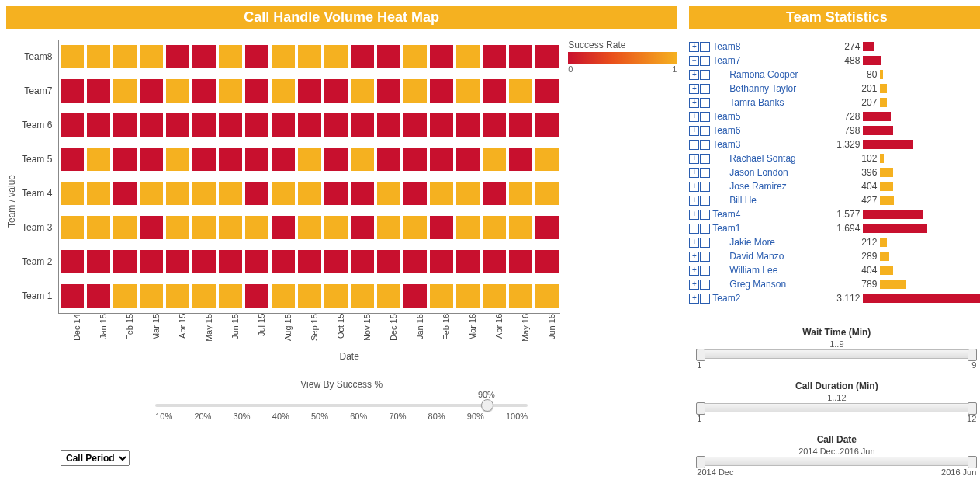 The height and width of the screenshot is (504, 980). I want to click on stat-person-row: +Jakie More212, so click(835, 242).